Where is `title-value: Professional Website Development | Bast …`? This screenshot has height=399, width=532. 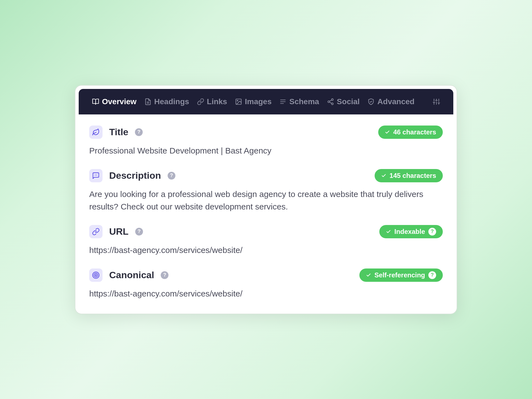
title-value: Professional Website Development | Bast … is located at coordinates (266, 151).